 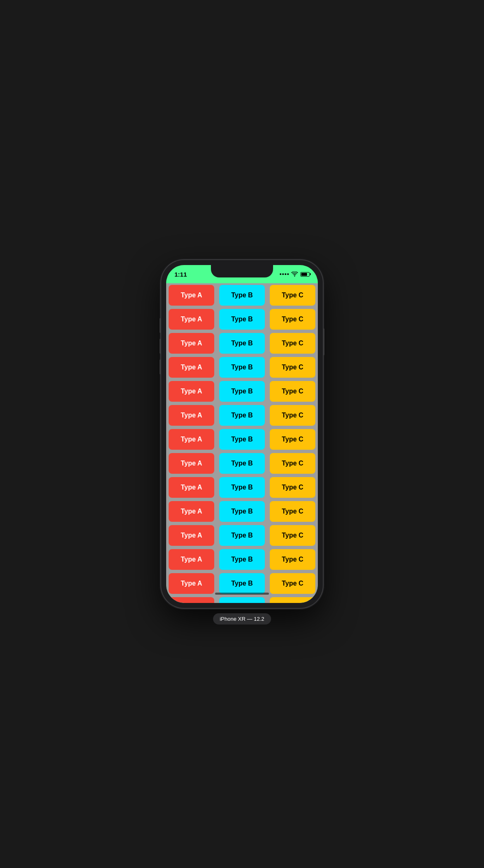 What do you see at coordinates (181, 274) in the screenshot?
I see `status-time: 1:11` at bounding box center [181, 274].